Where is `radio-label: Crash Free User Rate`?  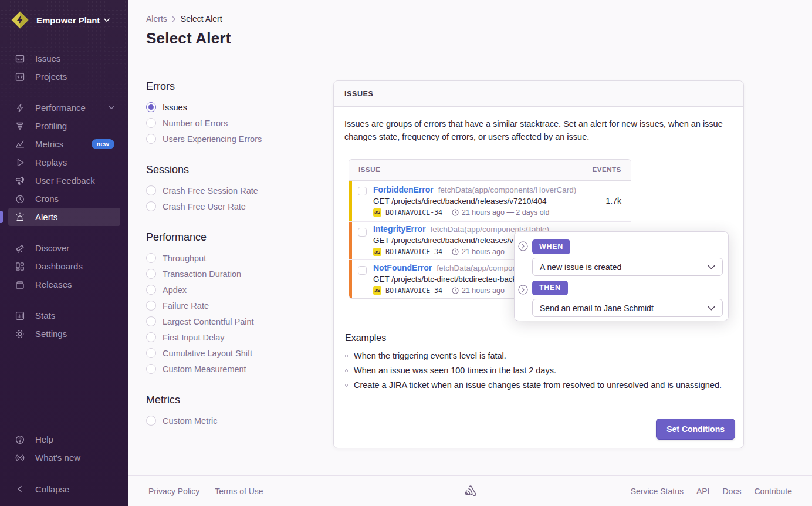 radio-label: Crash Free User Rate is located at coordinates (204, 207).